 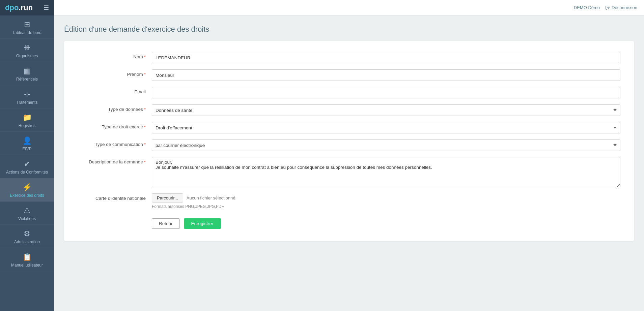 I want to click on form-row-email: Email, so click(x=349, y=93).